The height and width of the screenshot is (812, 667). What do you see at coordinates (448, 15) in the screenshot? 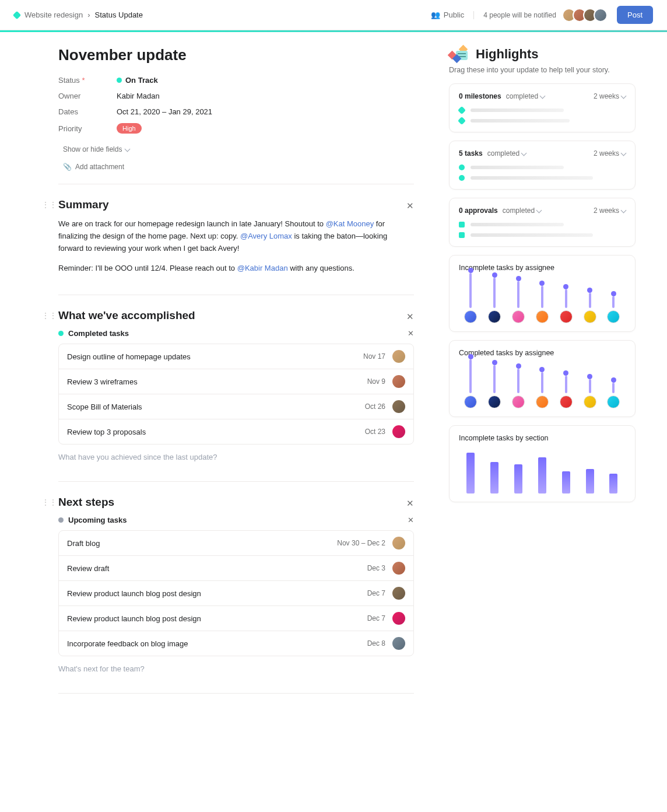
I see `visibility-toggle: 👥 Public` at bounding box center [448, 15].